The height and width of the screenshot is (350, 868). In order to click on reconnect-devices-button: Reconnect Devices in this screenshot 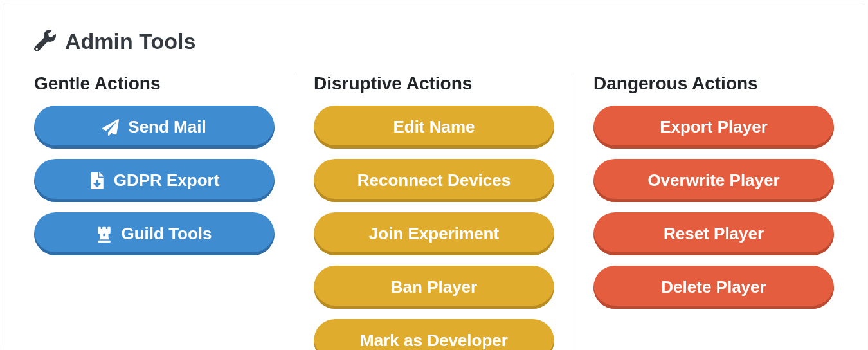, I will do `click(434, 180)`.